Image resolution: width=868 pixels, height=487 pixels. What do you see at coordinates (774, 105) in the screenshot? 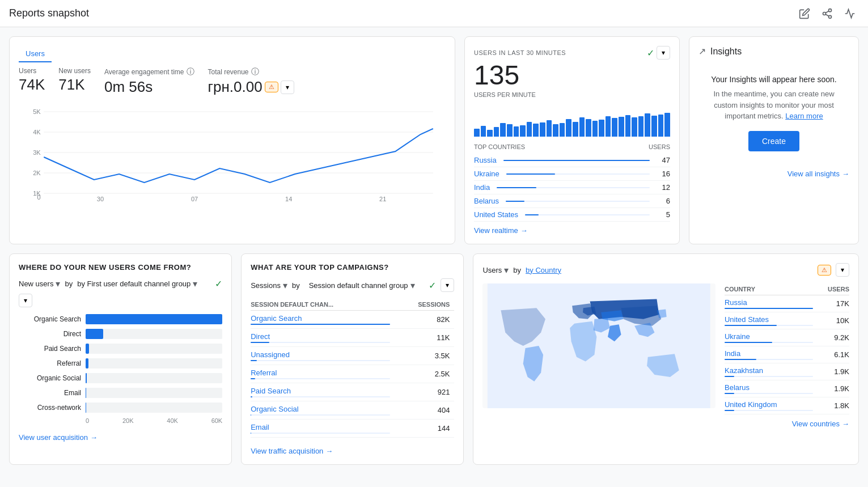
I see `insights-sub-text: In the meantime, you can create new cust…` at bounding box center [774, 105].